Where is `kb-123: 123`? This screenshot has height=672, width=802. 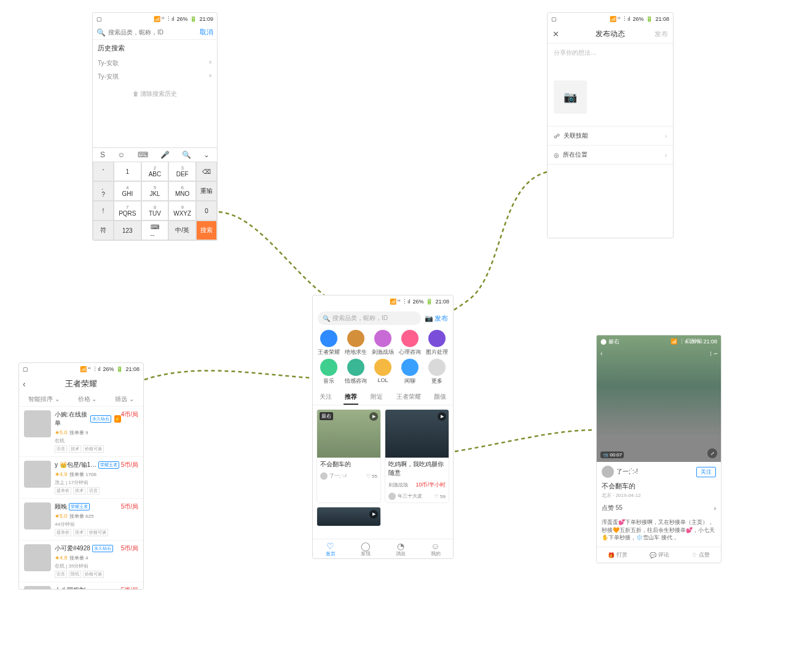
kb-123: 123 is located at coordinates (128, 230).